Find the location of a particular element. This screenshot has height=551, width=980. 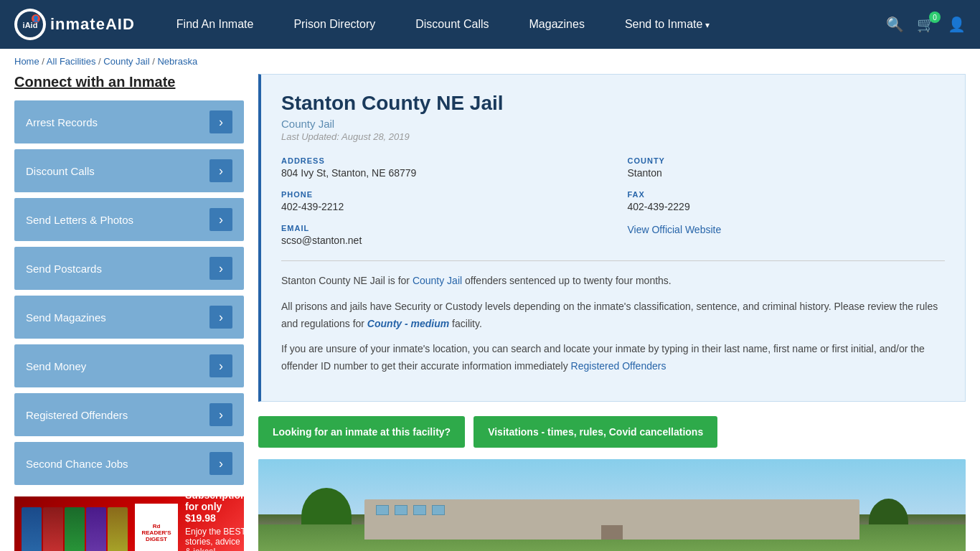

sidebar-item-label: Send Money is located at coordinates (56, 366).